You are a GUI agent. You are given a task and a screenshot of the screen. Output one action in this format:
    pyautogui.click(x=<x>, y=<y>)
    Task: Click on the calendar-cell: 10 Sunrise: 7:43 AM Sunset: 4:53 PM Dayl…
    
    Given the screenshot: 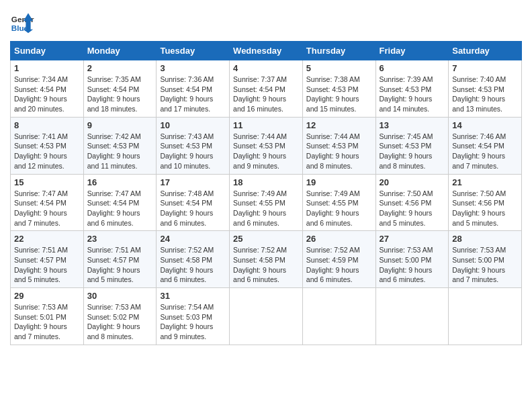 What is the action you would take?
    pyautogui.click(x=193, y=145)
    